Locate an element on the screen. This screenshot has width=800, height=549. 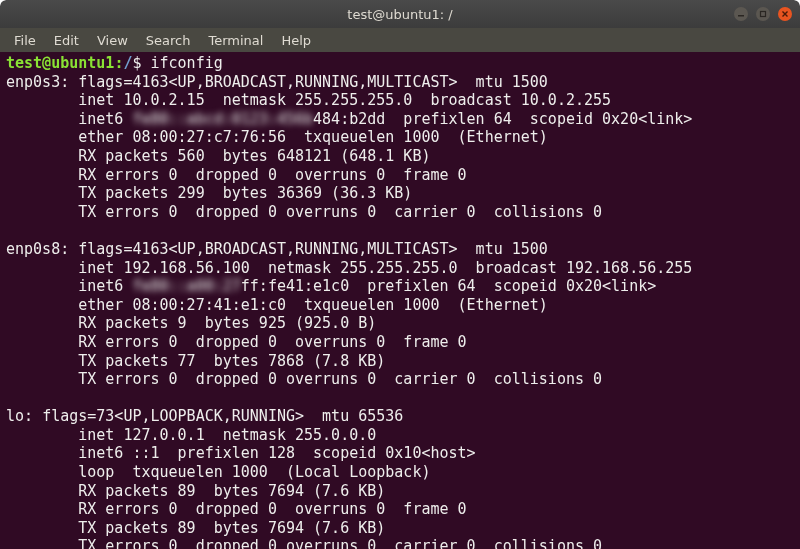
lo-txp: TX packets 89 bytes 7694 (7.6 KB) is located at coordinates (232, 528).